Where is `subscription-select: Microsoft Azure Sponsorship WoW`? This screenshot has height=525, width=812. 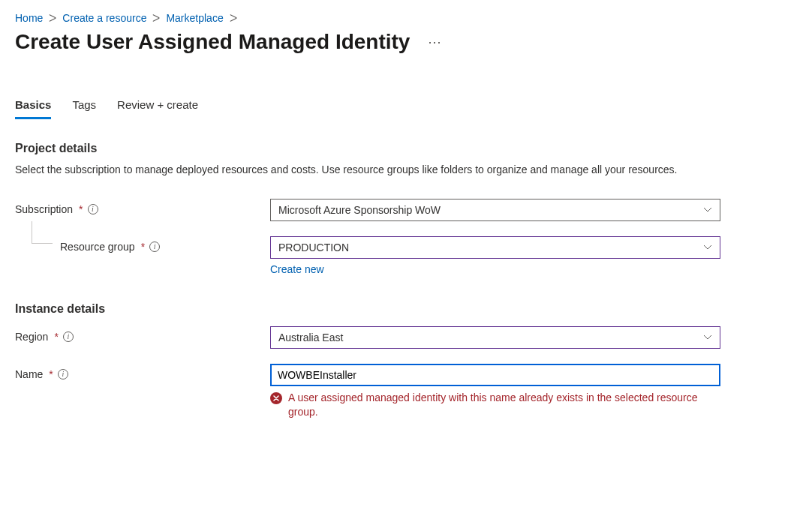 subscription-select: Microsoft Azure Sponsorship WoW is located at coordinates (495, 210).